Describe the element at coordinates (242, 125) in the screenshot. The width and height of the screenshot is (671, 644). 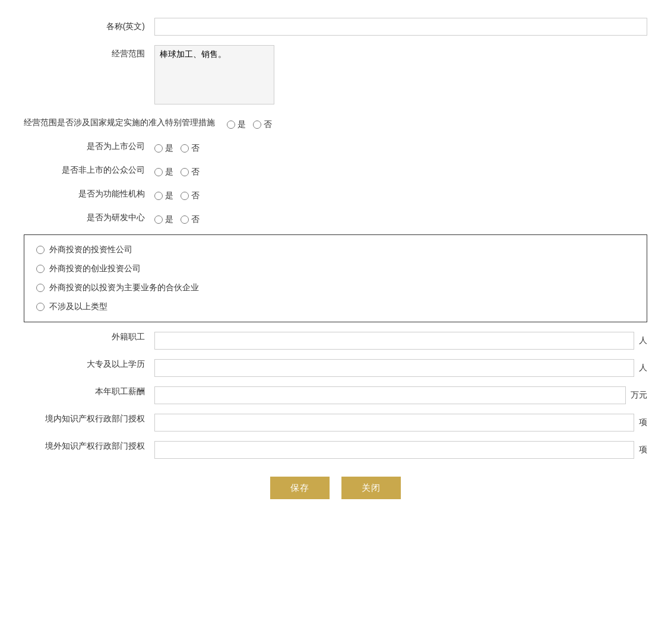
I see `special-management-yes-label: 是` at that location.